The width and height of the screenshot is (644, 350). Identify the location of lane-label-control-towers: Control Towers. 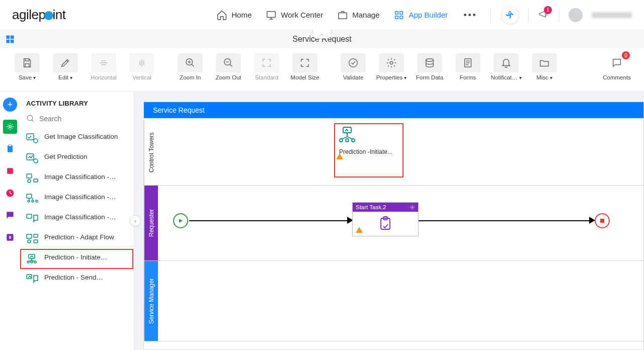
(151, 153).